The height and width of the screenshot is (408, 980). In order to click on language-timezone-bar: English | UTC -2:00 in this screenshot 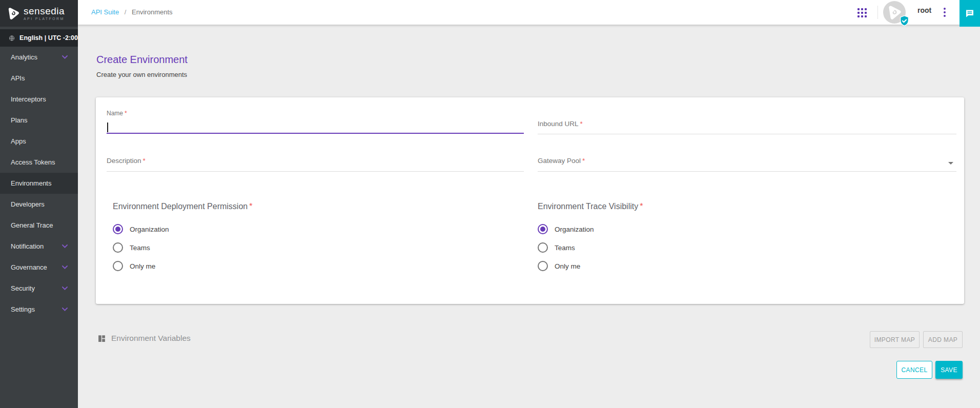, I will do `click(39, 38)`.